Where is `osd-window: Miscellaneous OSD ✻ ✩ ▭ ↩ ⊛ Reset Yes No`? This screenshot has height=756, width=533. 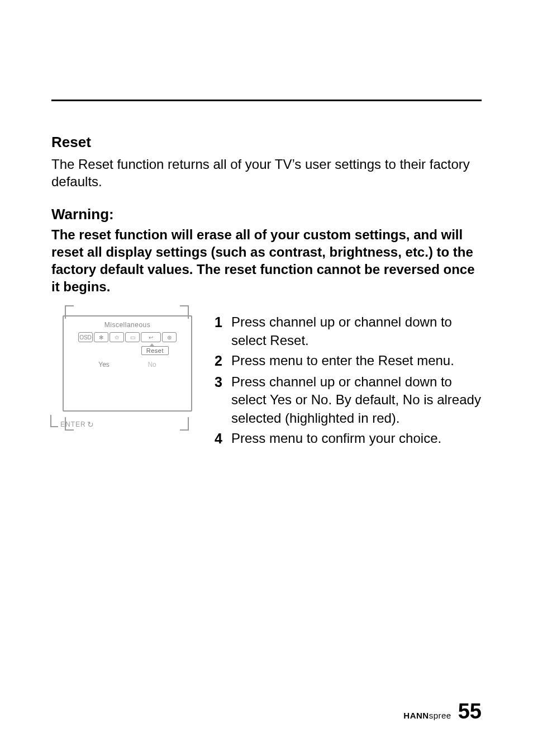 osd-window: Miscellaneous OSD ✻ ✩ ▭ ↩ ⊛ Reset Yes No is located at coordinates (127, 363).